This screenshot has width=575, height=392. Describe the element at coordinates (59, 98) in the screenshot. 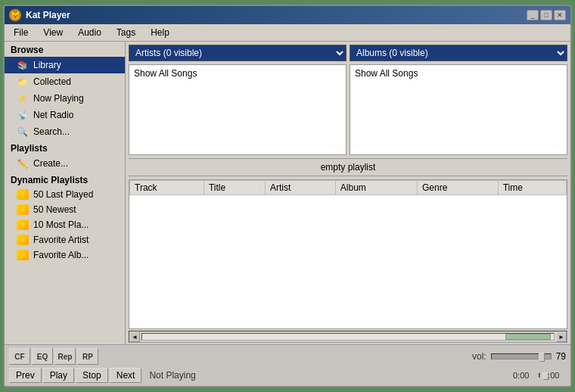

I see `now-playing-label: Now Playing` at that location.